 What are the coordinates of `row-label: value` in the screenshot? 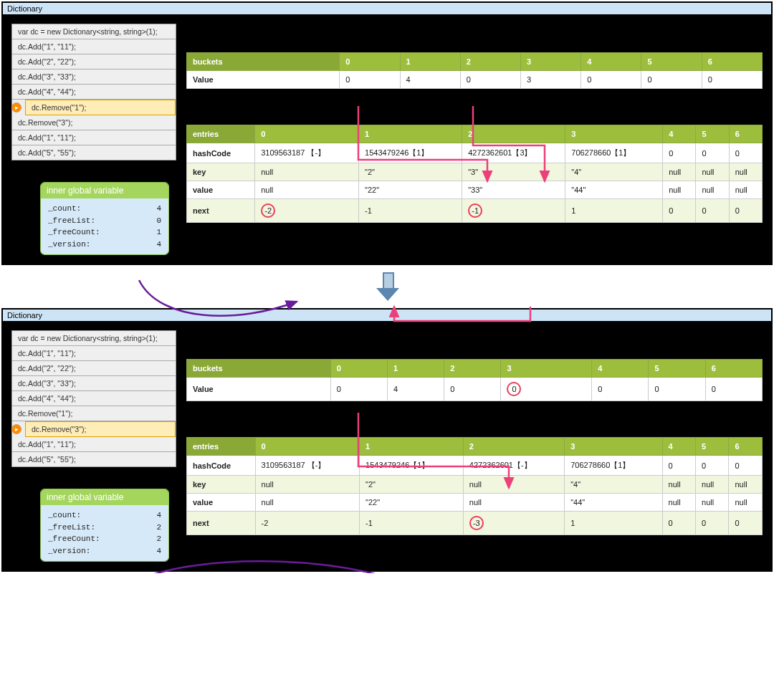 It's located at (221, 191).